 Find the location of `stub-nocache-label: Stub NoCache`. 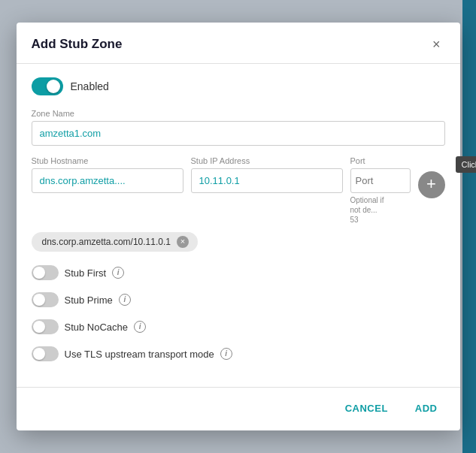

stub-nocache-label: Stub NoCache is located at coordinates (96, 328).